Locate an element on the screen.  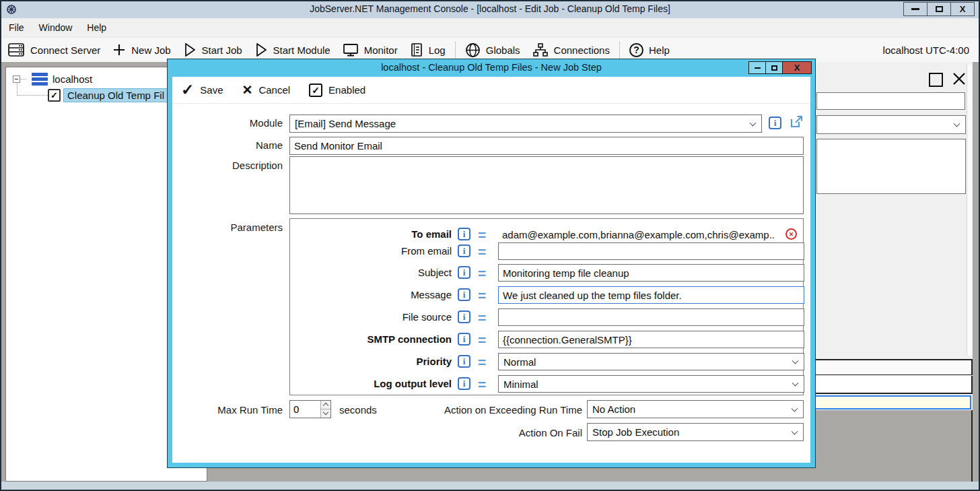
action-fail-select: Stop Job Execution is located at coordinates (695, 432).